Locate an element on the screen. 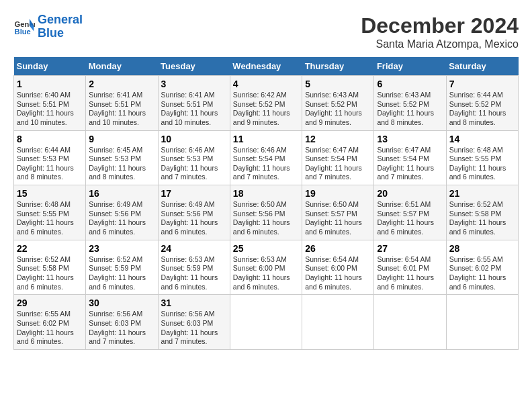 The image size is (532, 411). day-number: 22 is located at coordinates (50, 248).